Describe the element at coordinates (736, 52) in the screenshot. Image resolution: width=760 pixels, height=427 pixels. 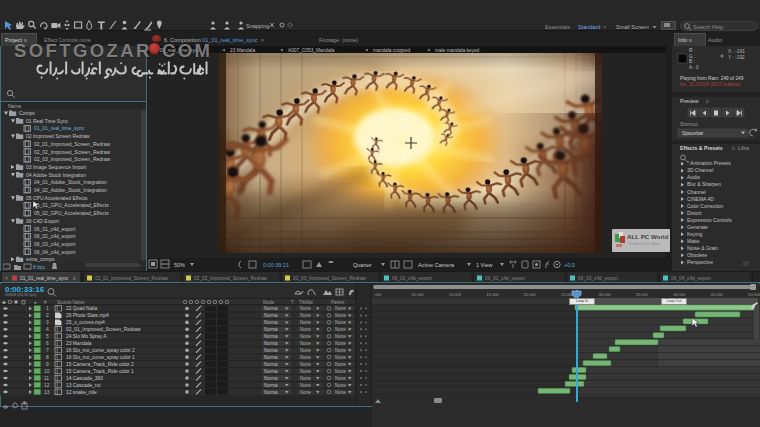
I see `svg-text: X : -191` at that location.